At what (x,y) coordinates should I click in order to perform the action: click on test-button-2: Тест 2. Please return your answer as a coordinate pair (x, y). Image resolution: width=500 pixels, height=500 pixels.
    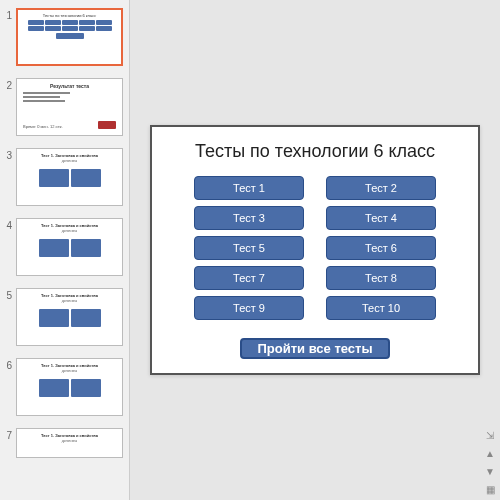
    Looking at the image, I should click on (381, 188).